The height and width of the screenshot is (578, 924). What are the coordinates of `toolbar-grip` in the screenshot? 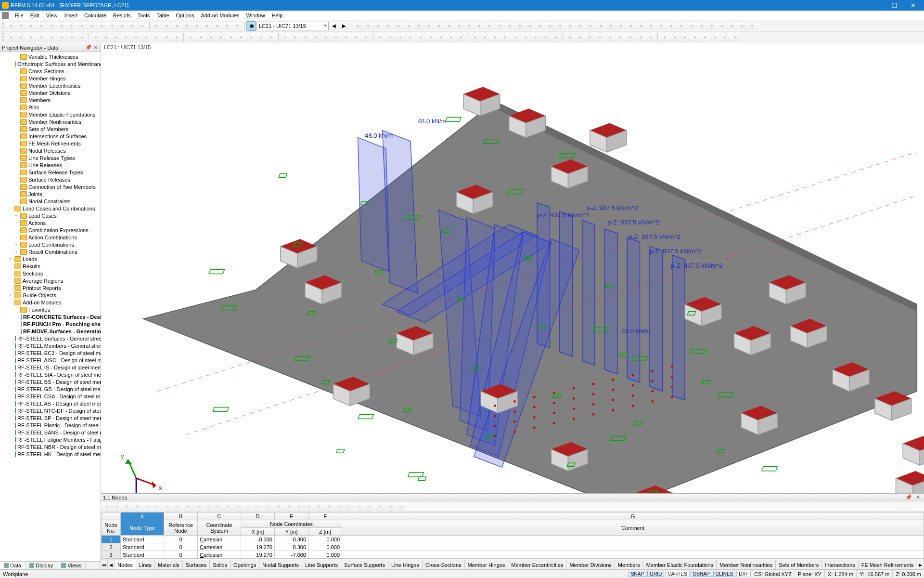 It's located at (3, 26).